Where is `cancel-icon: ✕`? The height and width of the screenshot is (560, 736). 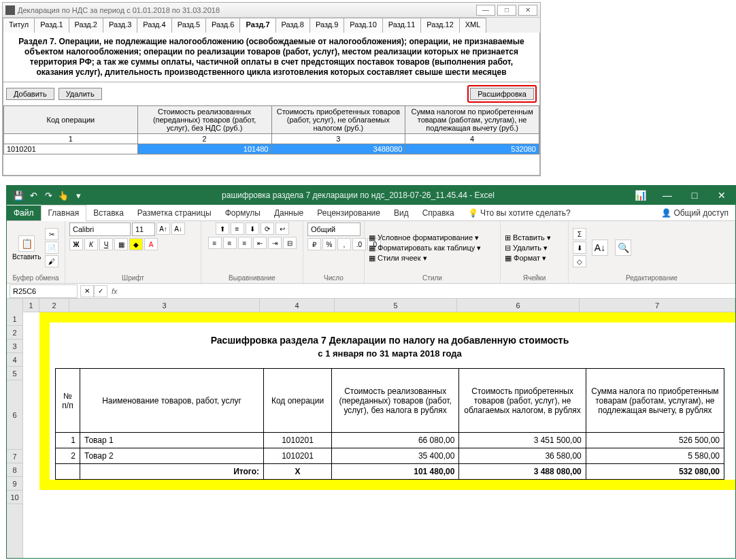 cancel-icon: ✕ is located at coordinates (87, 291).